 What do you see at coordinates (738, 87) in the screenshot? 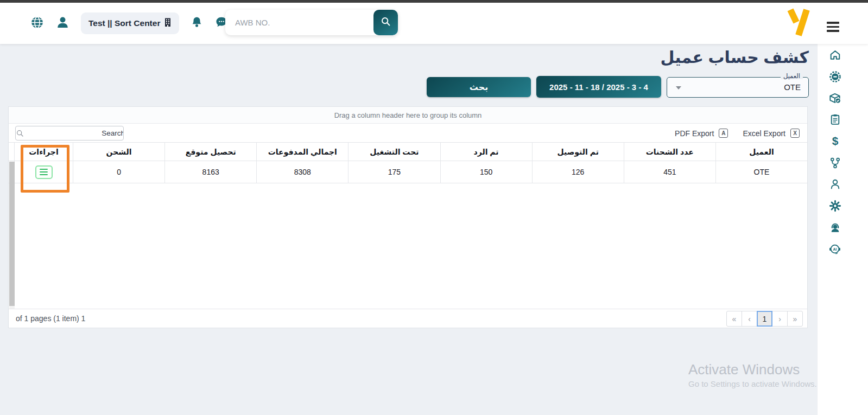
I see `client-select: العميل OTE` at bounding box center [738, 87].